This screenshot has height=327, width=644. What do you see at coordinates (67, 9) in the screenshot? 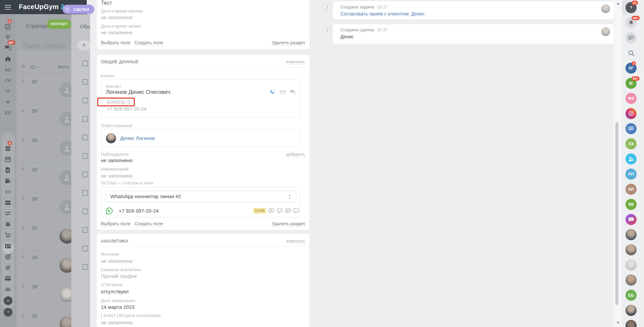
I see `close-icon: ×` at bounding box center [67, 9].